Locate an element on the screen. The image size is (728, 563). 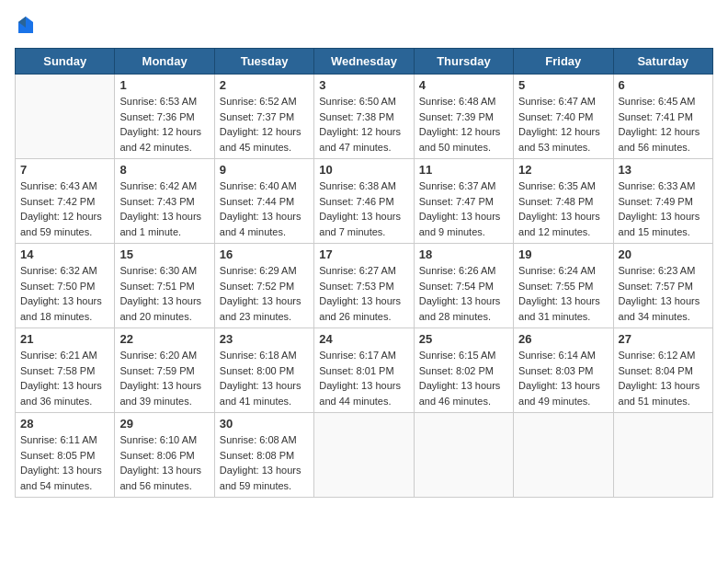
daylight-text: Daylight: 13 hours and 31 minutes. is located at coordinates (563, 309).